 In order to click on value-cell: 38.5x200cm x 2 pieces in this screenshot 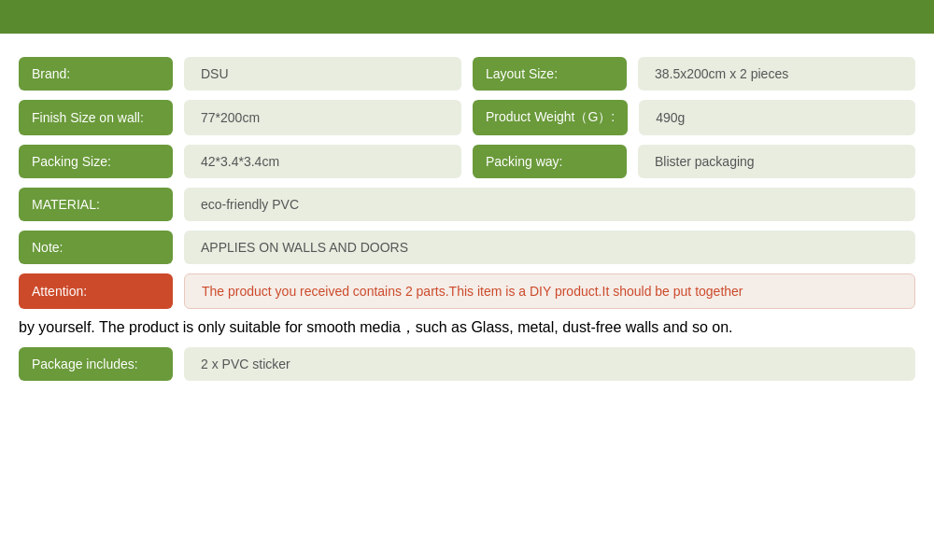, I will do `click(777, 74)`.